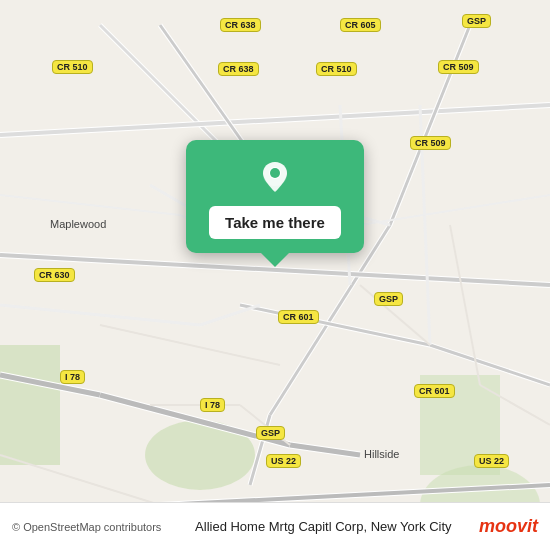  I want to click on place-label-hillside: Hillside, so click(382, 454).